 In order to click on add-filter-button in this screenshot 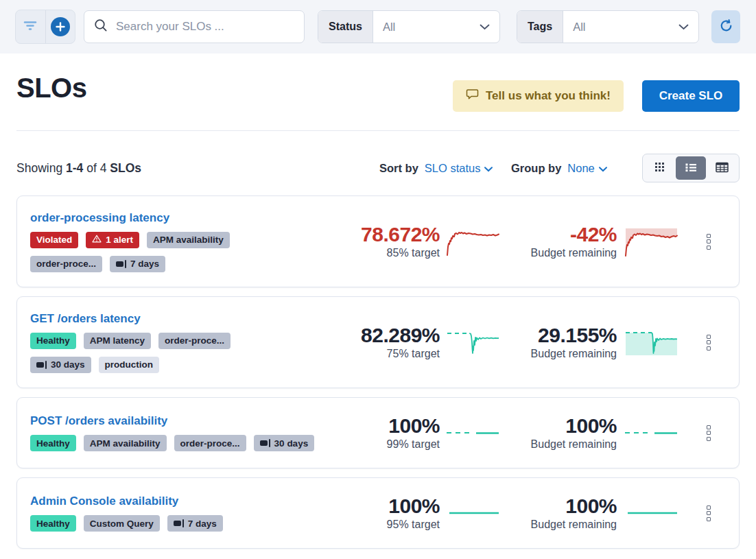, I will do `click(60, 27)`.